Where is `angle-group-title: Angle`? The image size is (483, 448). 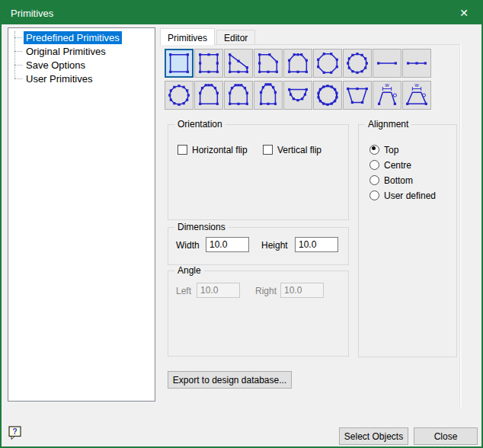
angle-group-title: Angle is located at coordinates (189, 270).